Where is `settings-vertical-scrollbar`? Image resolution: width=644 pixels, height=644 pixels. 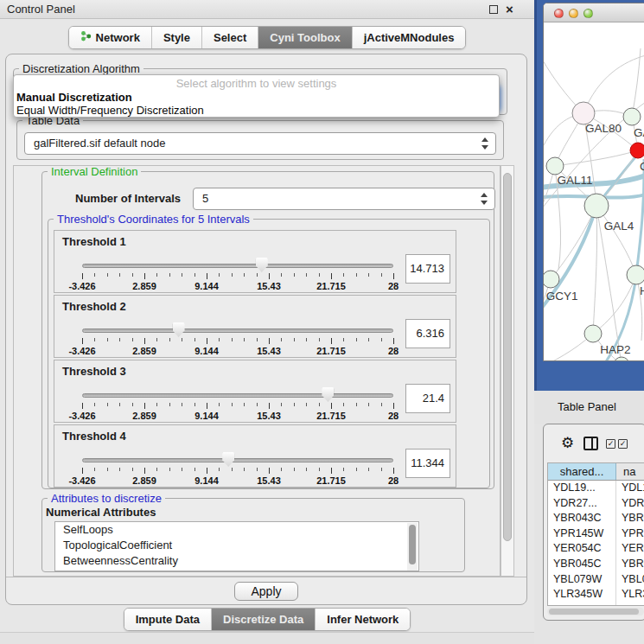 settings-vertical-scrollbar is located at coordinates (507, 371).